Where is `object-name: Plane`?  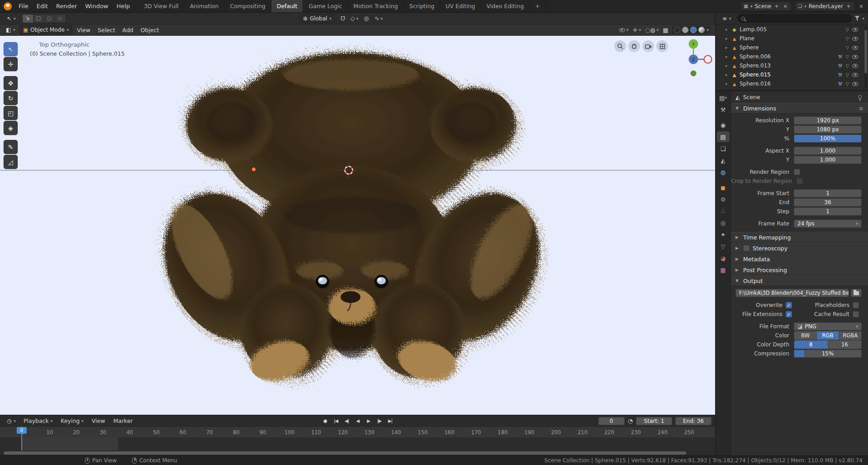
object-name: Plane is located at coordinates (747, 38).